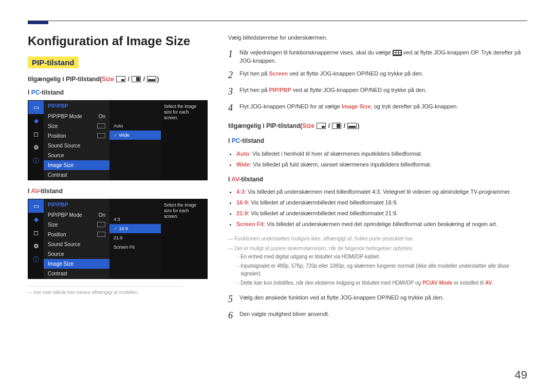  What do you see at coordinates (377, 38) in the screenshot?
I see `intro-text: Vælg billedstørrelse for underskærmen.` at bounding box center [377, 38].